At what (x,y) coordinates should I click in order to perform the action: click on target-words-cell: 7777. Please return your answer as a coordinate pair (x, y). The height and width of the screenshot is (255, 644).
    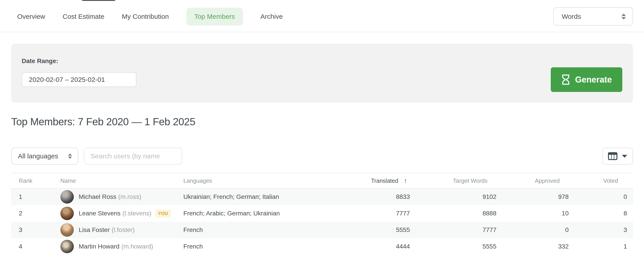
    Looking at the image, I should click on (453, 230).